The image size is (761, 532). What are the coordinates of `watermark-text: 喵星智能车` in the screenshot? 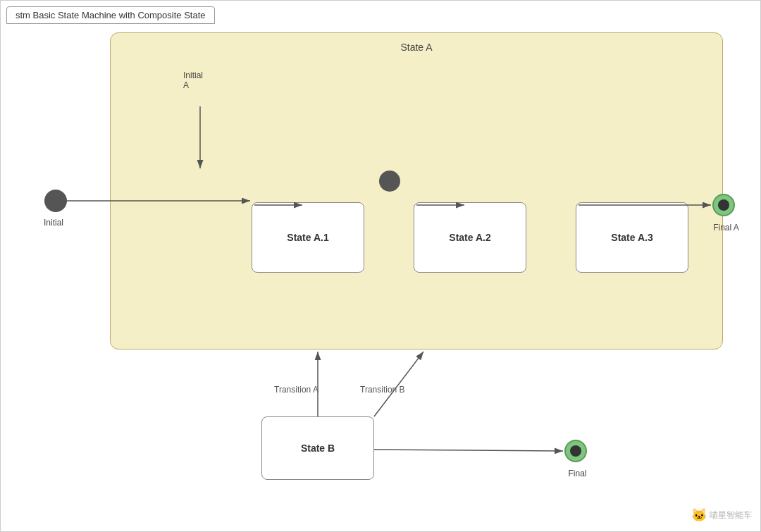 It's located at (731, 516).